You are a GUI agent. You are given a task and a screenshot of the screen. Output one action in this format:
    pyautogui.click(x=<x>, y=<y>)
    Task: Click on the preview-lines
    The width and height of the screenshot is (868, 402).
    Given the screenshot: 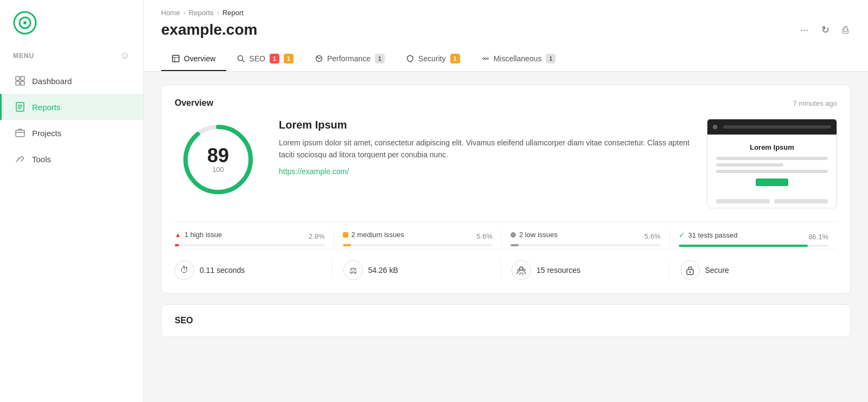 What is the action you would take?
    pyautogui.click(x=772, y=165)
    